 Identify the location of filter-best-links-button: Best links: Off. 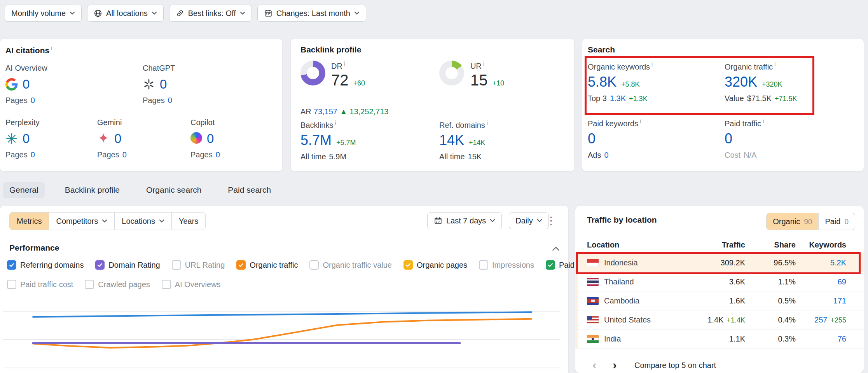
(211, 13).